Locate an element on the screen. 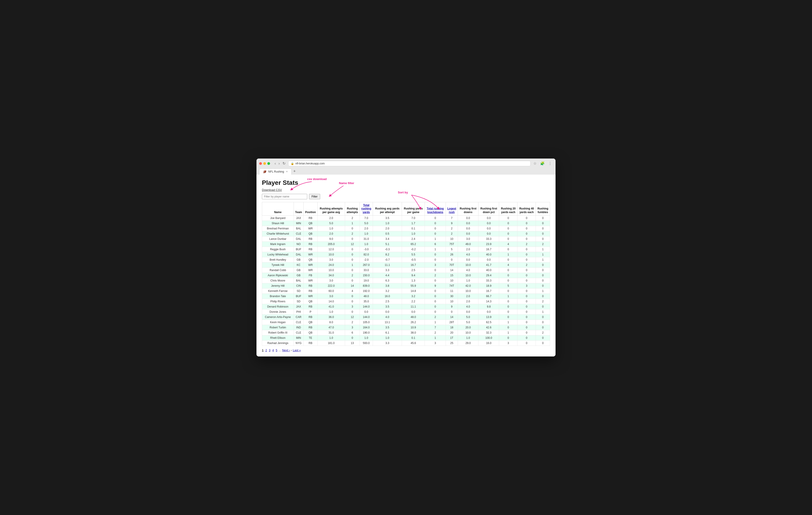  table-cell: QB is located at coordinates (310, 322).